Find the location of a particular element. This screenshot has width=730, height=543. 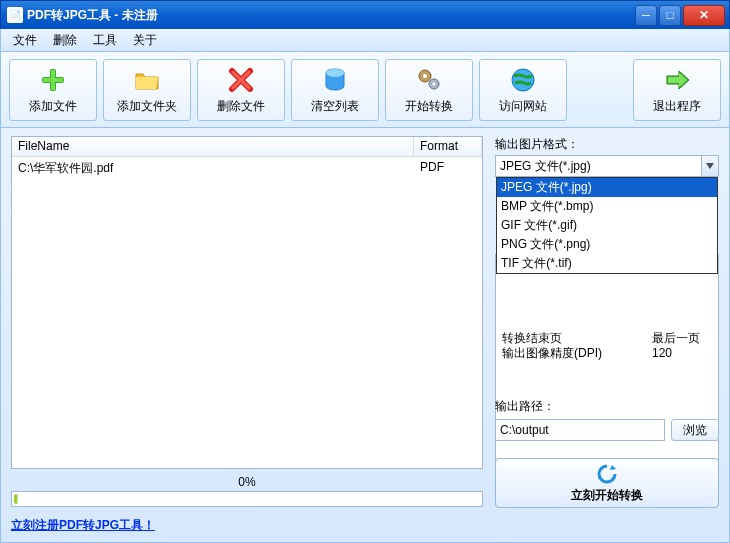

add-folder-button: 添加文件夹 is located at coordinates (147, 90).